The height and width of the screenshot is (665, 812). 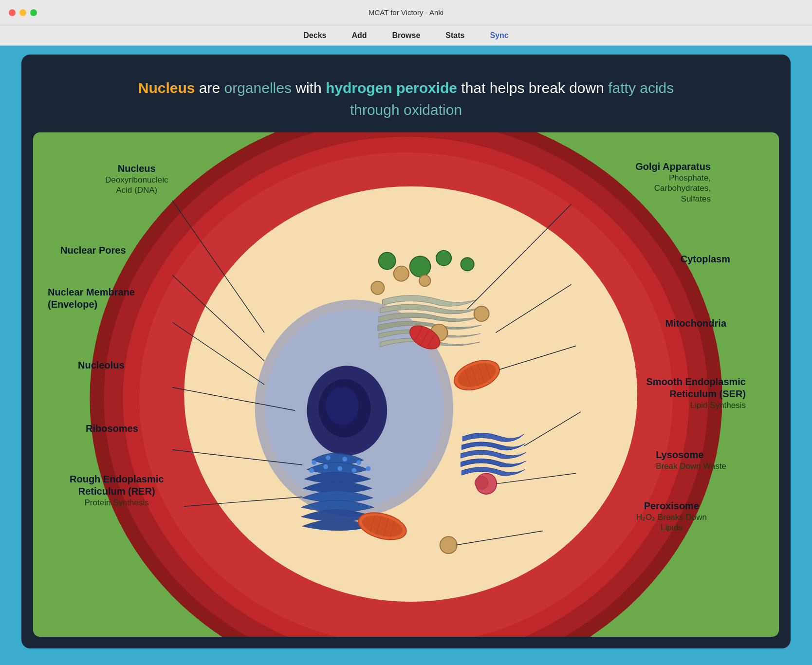 What do you see at coordinates (406, 36) in the screenshot?
I see `menubar: Decks Add Browse Stats Sync` at bounding box center [406, 36].